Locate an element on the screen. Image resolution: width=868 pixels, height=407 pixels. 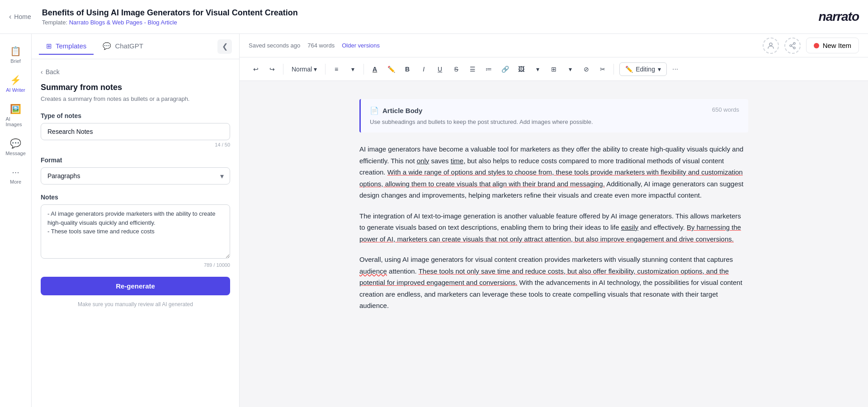
sidebar-item-ai-images: 🖼️ AI Images is located at coordinates (16, 115).